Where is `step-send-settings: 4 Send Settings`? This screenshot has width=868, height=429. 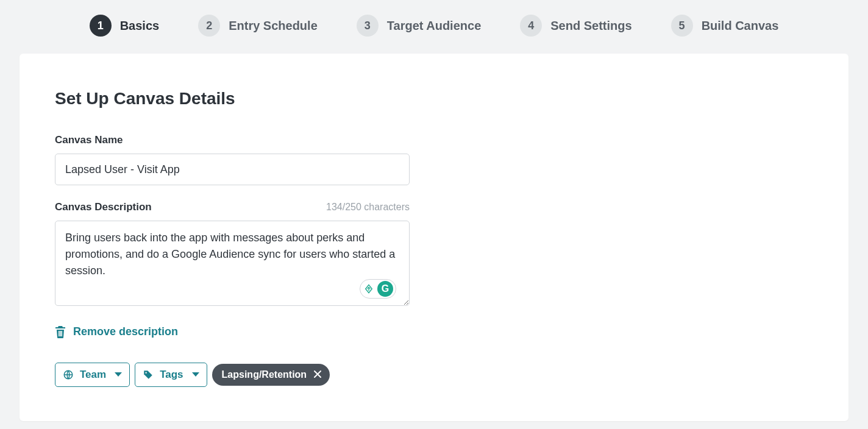 step-send-settings: 4 Send Settings is located at coordinates (575, 26).